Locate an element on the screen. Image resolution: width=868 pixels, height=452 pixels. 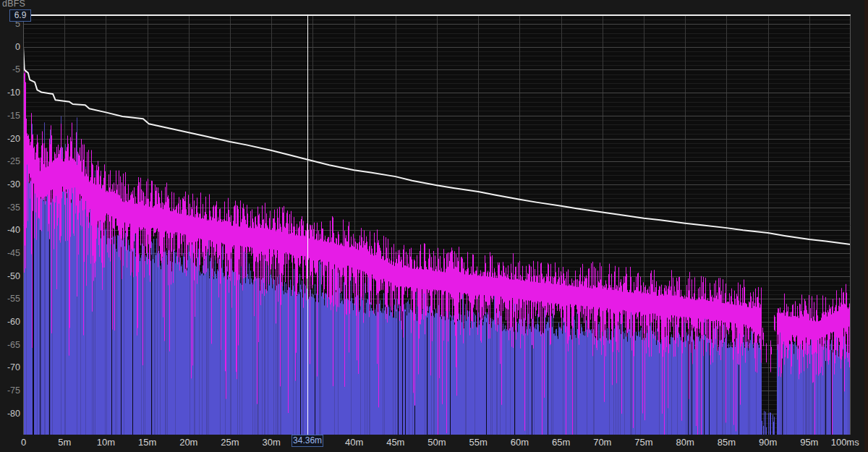
y-tick-label: -75 is located at coordinates (10, 391).